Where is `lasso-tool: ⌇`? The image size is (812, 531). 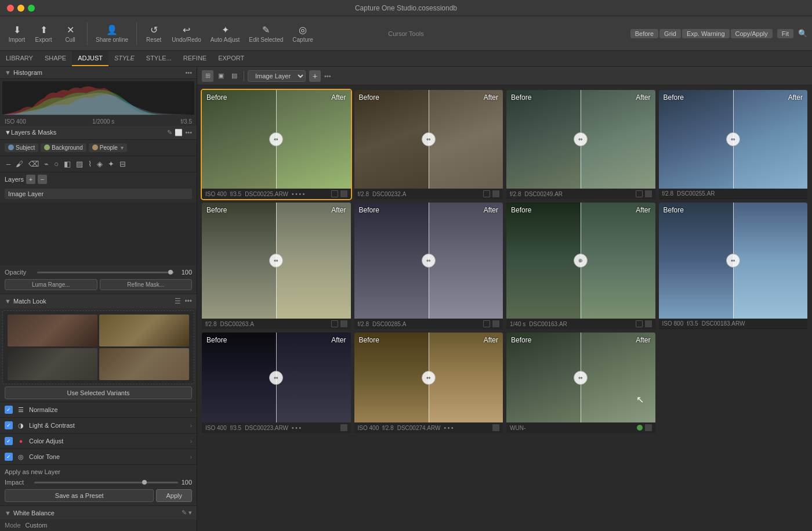 lasso-tool: ⌇ is located at coordinates (90, 164).